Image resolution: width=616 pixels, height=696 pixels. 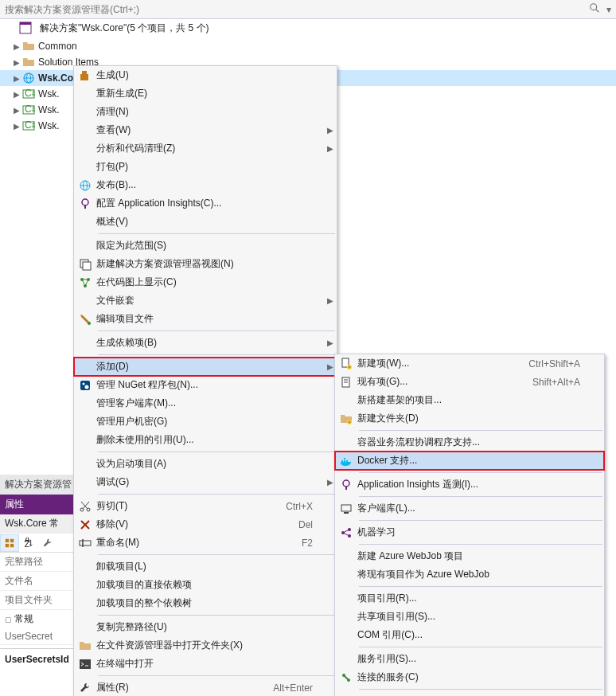 I want to click on menu-item: Docker 支持..., so click(x=470, y=460).